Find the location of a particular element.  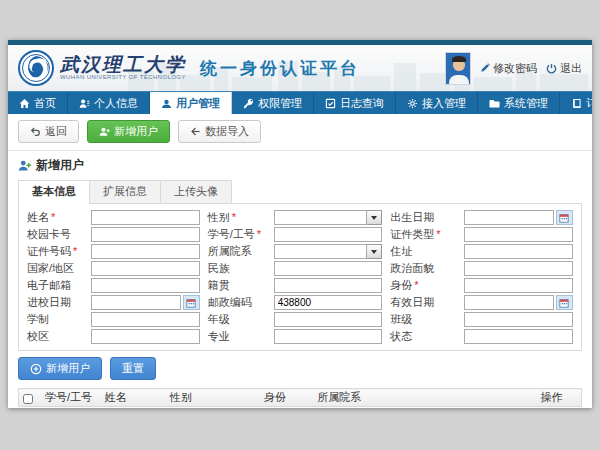

address-input is located at coordinates (518, 252).